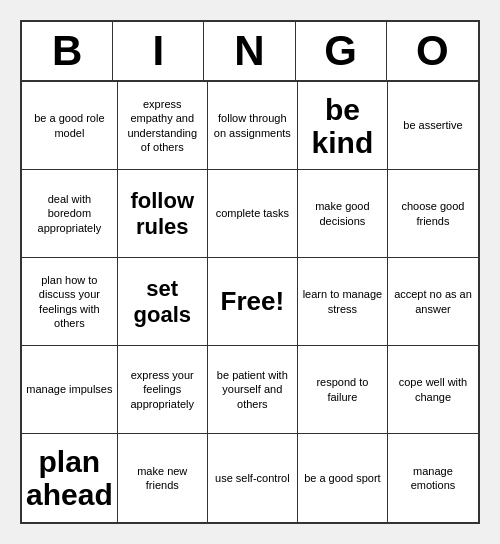  Describe the element at coordinates (253, 126) in the screenshot. I see `bingo-cell-2: follow through on assignments` at that location.